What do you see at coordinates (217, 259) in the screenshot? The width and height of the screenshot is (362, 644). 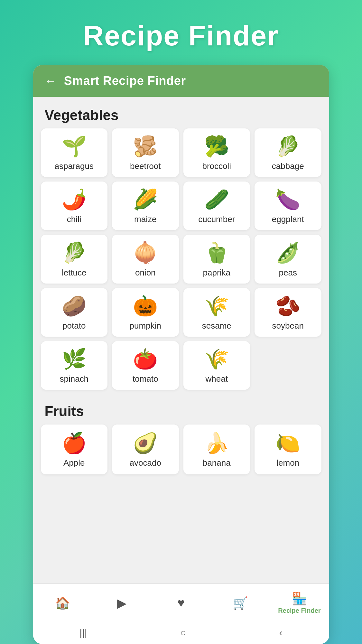 I see `vegetable-paprika: 🫑 paprika` at bounding box center [217, 259].